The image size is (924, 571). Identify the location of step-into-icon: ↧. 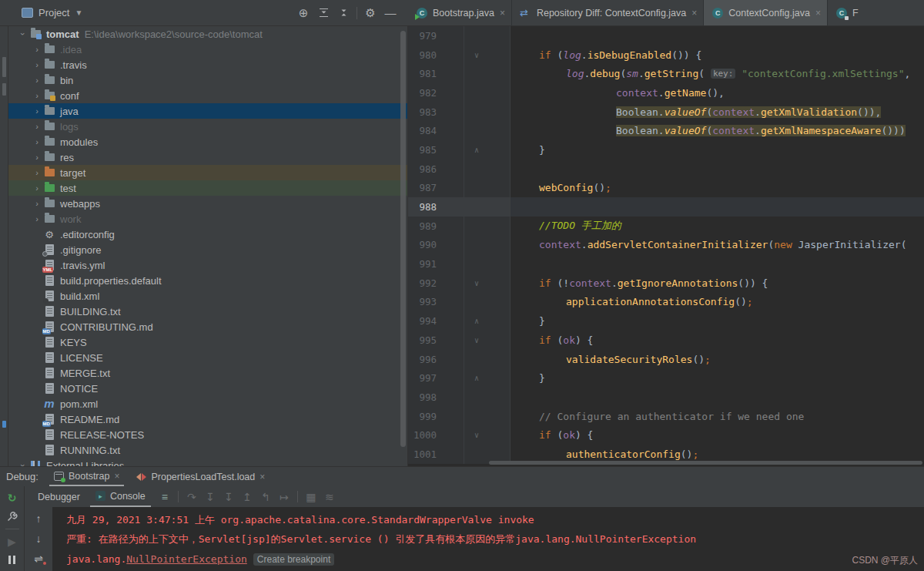
(210, 497).